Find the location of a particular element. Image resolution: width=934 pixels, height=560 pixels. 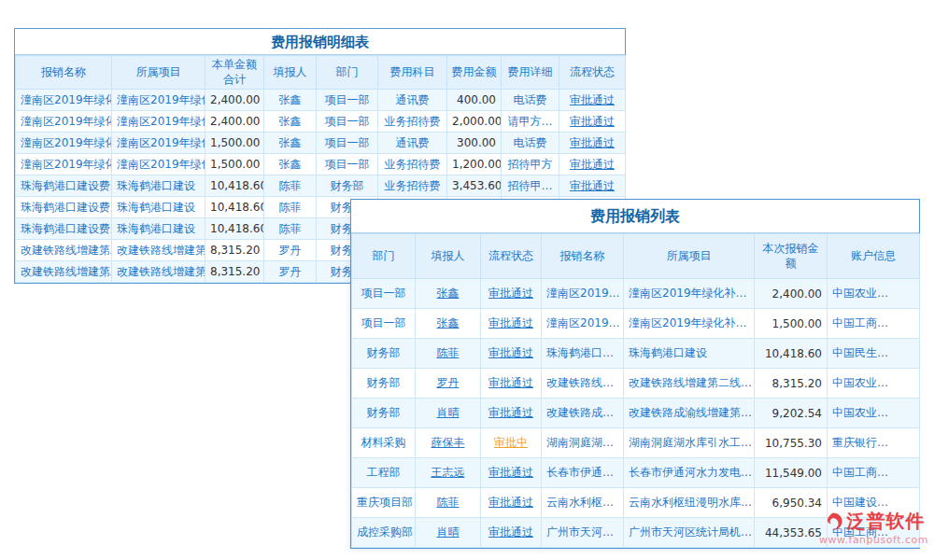

table-row: 潼南区2019年绿化补潼南区2019年绿化补1,500.00张鑫项目一部通讯费3… is located at coordinates (321, 144).